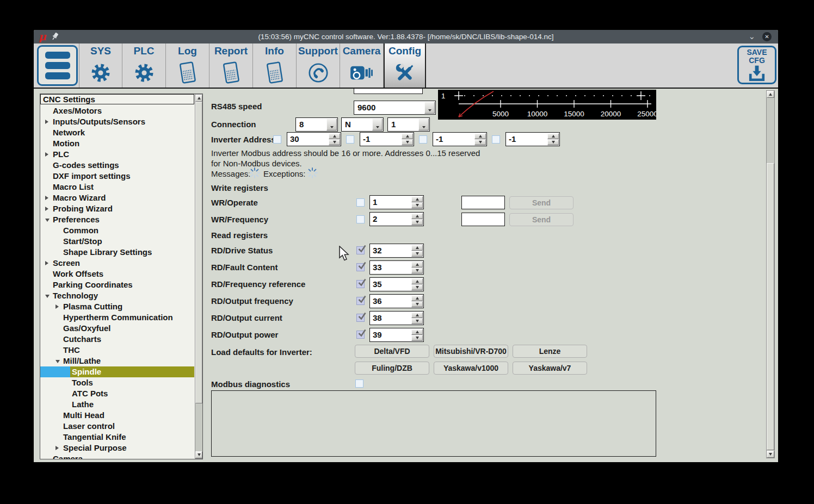 Image resolution: width=814 pixels, height=504 pixels. What do you see at coordinates (392, 368) in the screenshot?
I see `inverter-default-button-fuling-dzb: Fuling/DZB` at bounding box center [392, 368].